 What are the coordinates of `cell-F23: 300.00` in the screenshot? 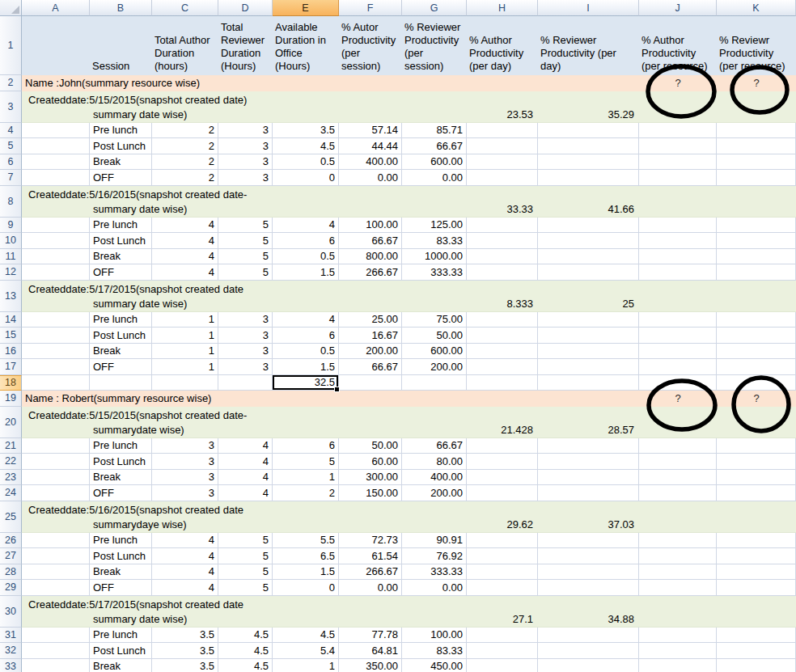 It's located at (370, 478).